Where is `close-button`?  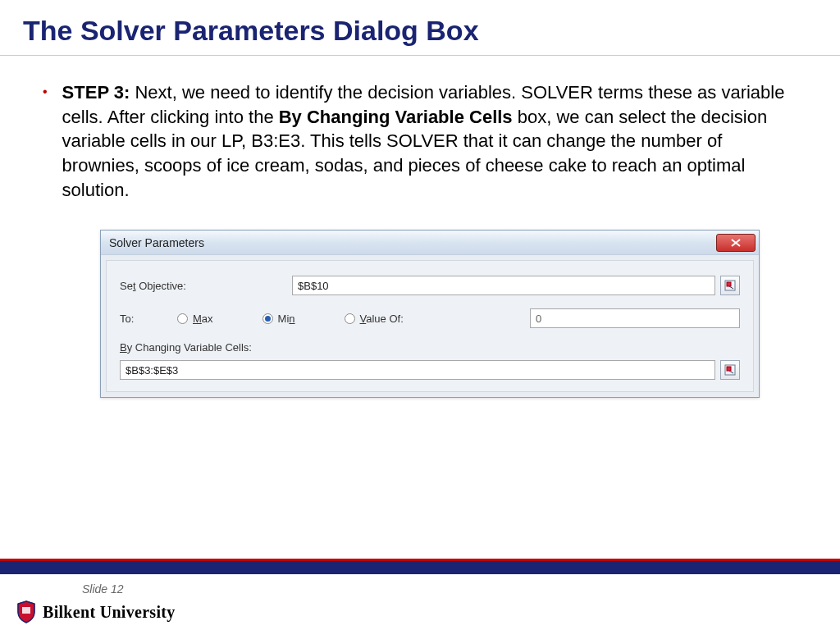
close-button is located at coordinates (736, 243).